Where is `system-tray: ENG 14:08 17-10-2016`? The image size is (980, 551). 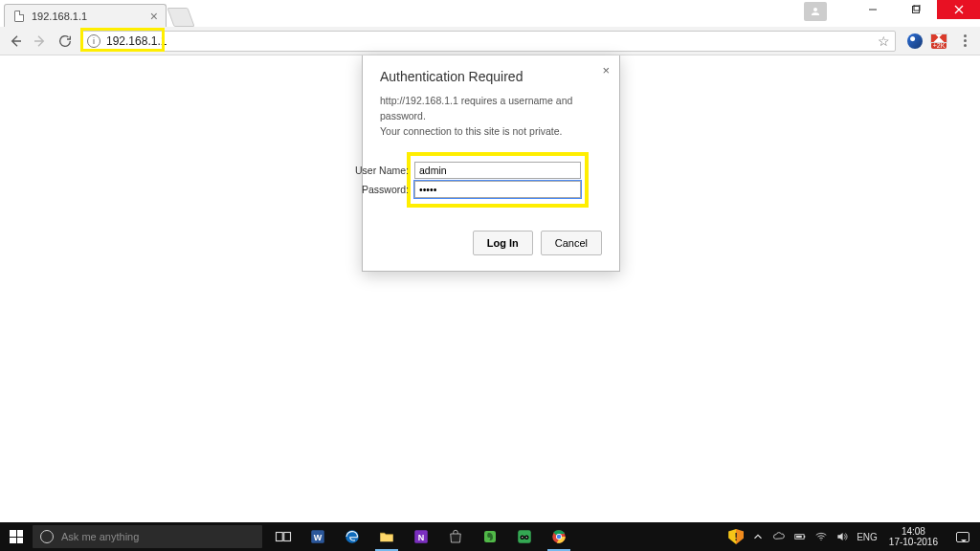 system-tray: ENG 14:08 17-10-2016 is located at coordinates (854, 537).